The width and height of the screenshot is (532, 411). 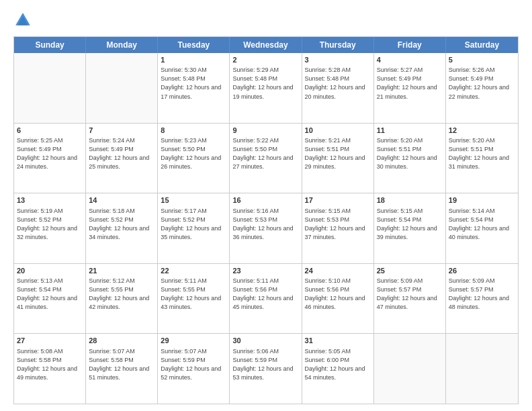 What do you see at coordinates (410, 200) in the screenshot?
I see `day-number: 18` at bounding box center [410, 200].